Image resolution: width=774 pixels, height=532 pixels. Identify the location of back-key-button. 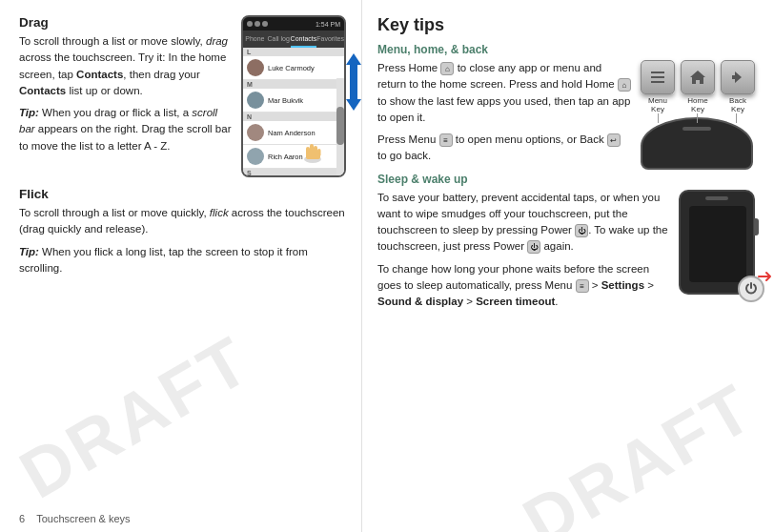
(738, 77).